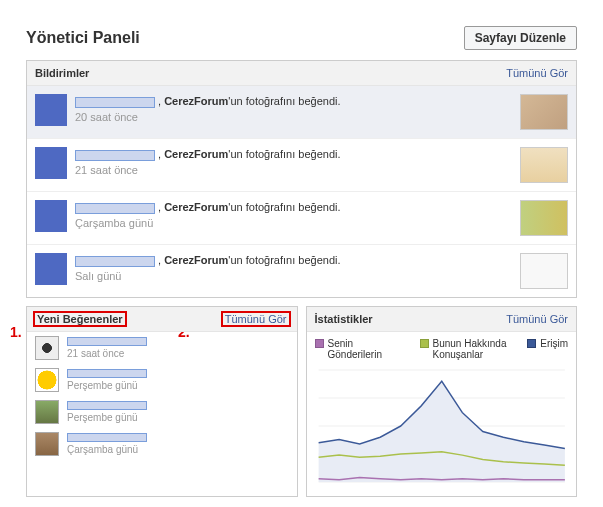  I want to click on liker-time: Çarşamba günü, so click(178, 450).